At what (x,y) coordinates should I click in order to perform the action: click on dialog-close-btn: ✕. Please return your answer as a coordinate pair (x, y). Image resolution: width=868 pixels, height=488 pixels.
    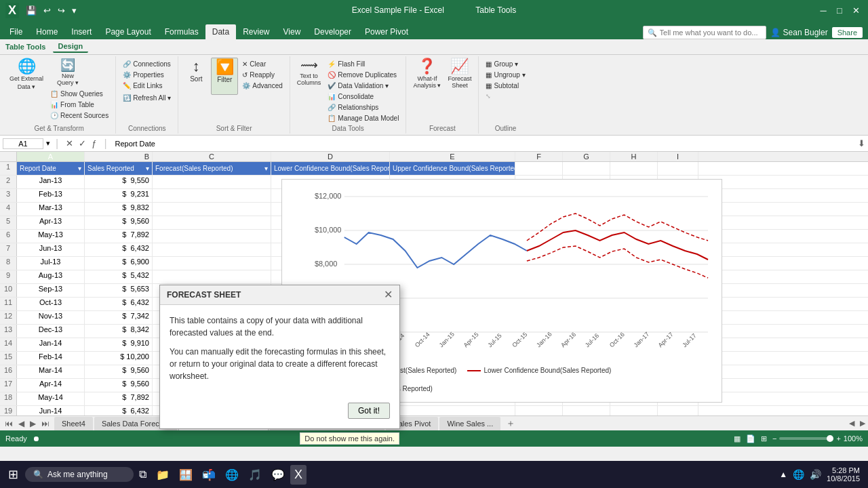
    Looking at the image, I should click on (388, 295).